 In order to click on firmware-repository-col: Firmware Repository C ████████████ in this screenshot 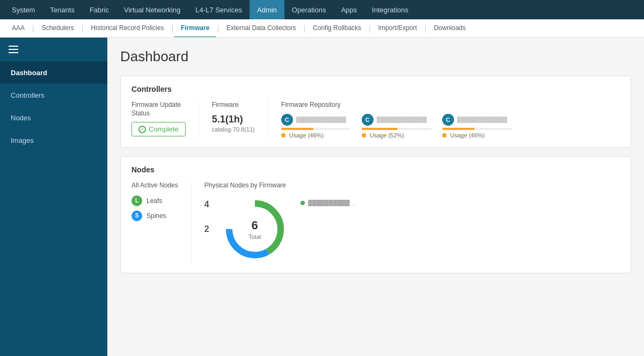, I will do `click(451, 120)`.